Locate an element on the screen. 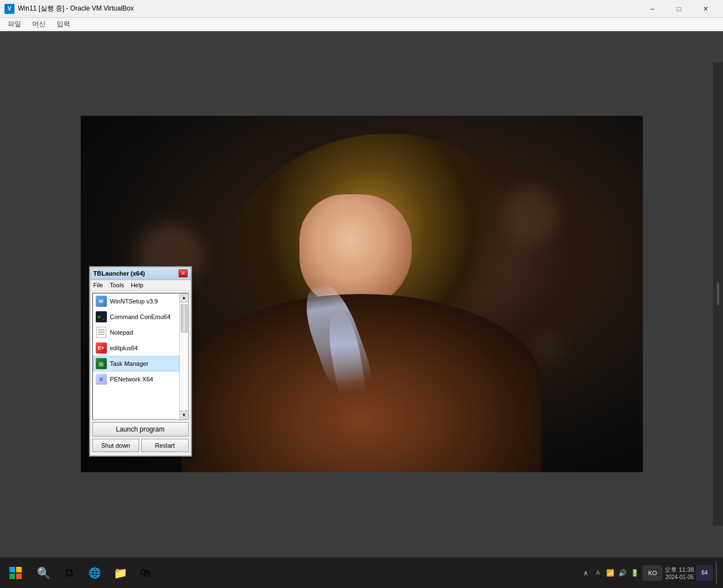 The width and height of the screenshot is (723, 588). restart-button: Restart is located at coordinates (165, 445).